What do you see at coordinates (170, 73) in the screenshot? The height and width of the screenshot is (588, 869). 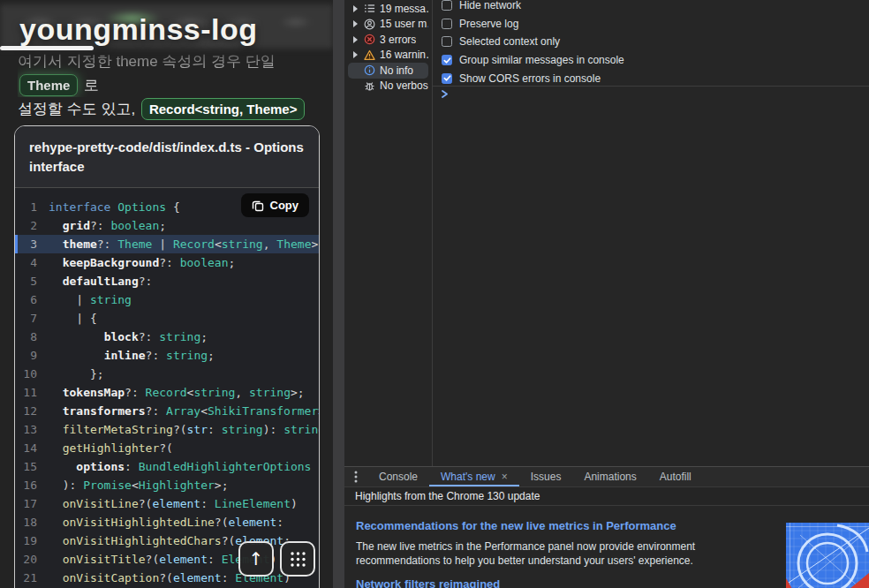 I see `paragraph-line1: 여기서 지정한 theme 속성의 경우 단일 Theme 로` at bounding box center [170, 73].